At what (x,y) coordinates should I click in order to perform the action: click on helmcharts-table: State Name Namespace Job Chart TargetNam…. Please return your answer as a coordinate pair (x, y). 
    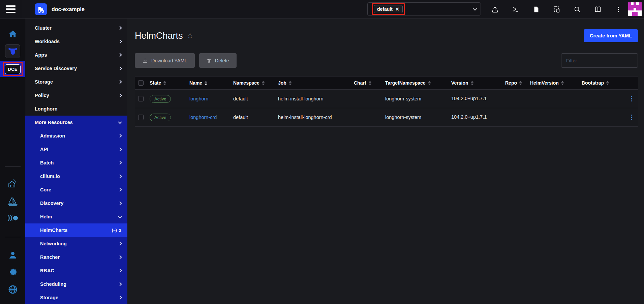
    Looking at the image, I should click on (386, 101).